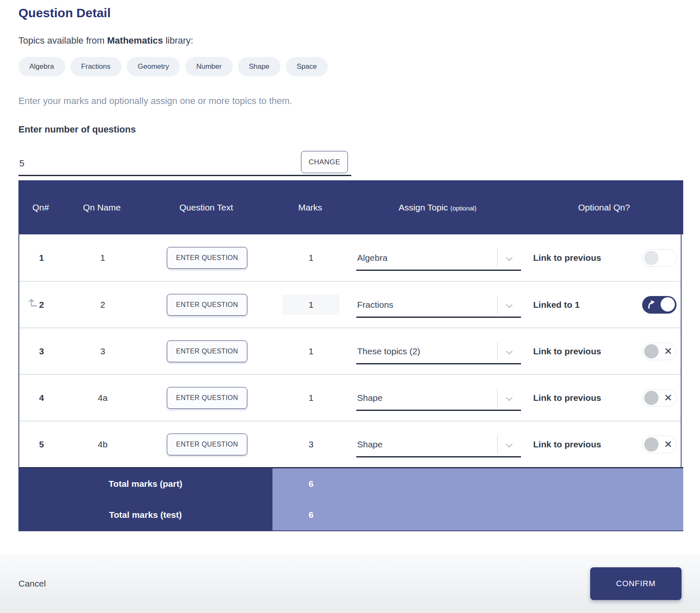  Describe the element at coordinates (350, 257) in the screenshot. I see `question-row-1: 11ENTER QUESTION1AlgebraLink to previous` at that location.